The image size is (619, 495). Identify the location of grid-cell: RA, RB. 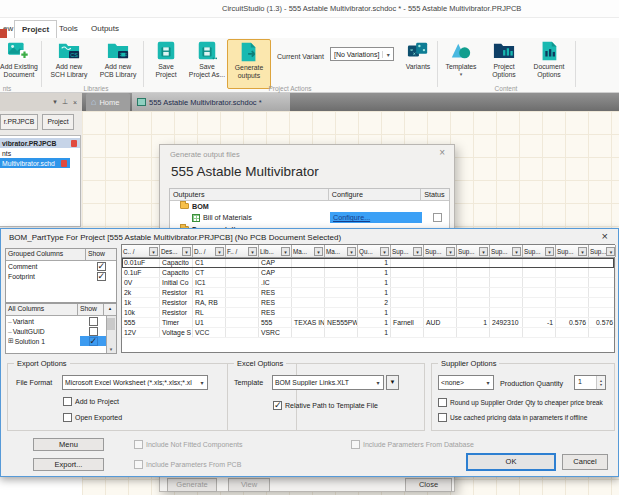
(210, 302).